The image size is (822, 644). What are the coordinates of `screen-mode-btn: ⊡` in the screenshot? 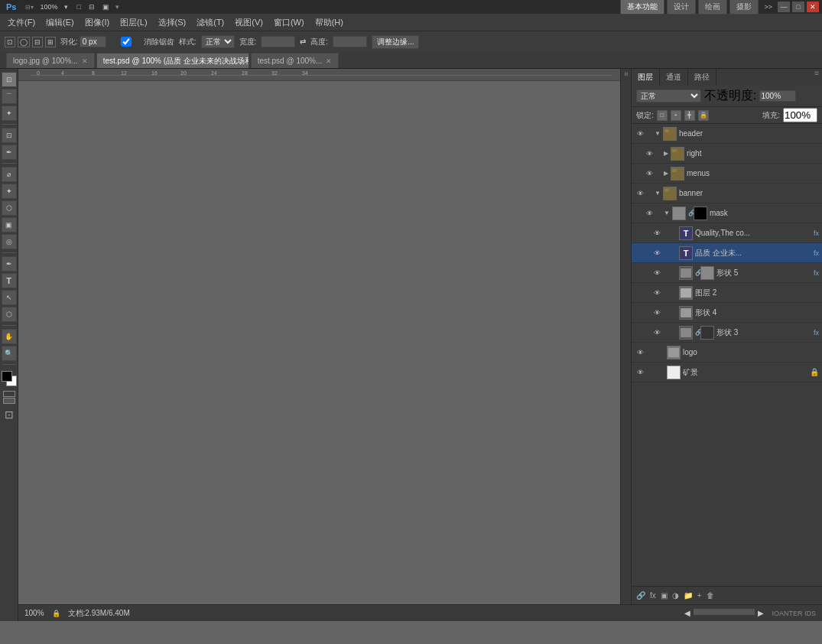 It's located at (9, 415).